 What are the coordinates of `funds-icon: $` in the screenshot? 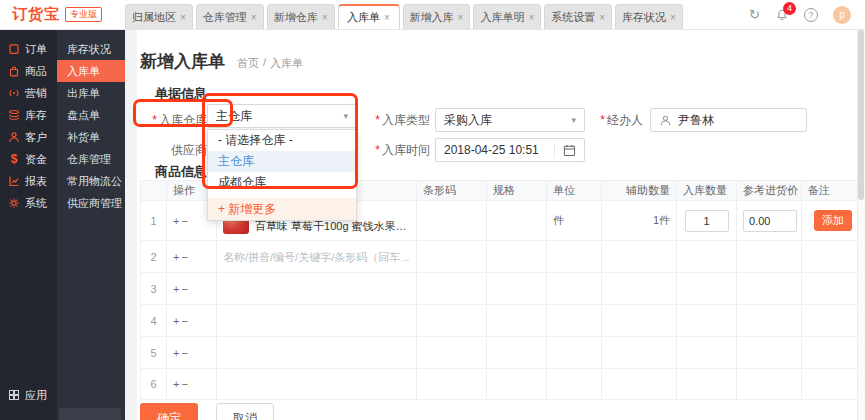 It's located at (14, 159).